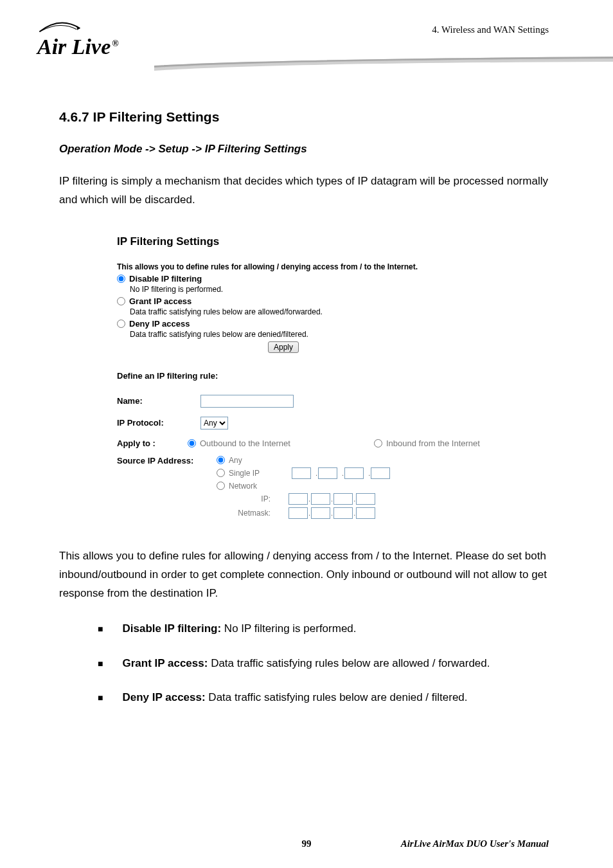 This screenshot has height=868, width=613. I want to click on bullet-disable: ■ Disable IP filtering: No IP filtering …, so click(326, 629).